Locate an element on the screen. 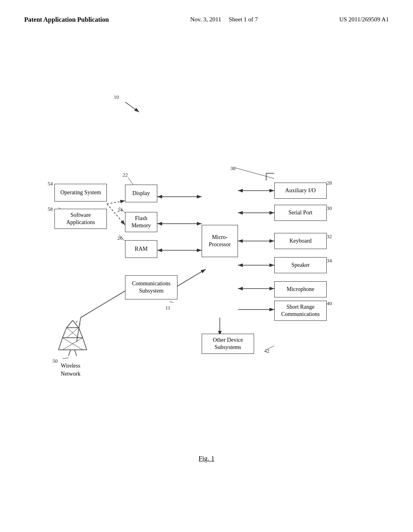 The height and width of the screenshot is (532, 413). page-header: Patent Application Publication Nov. 3, 2… is located at coordinates (206, 12).